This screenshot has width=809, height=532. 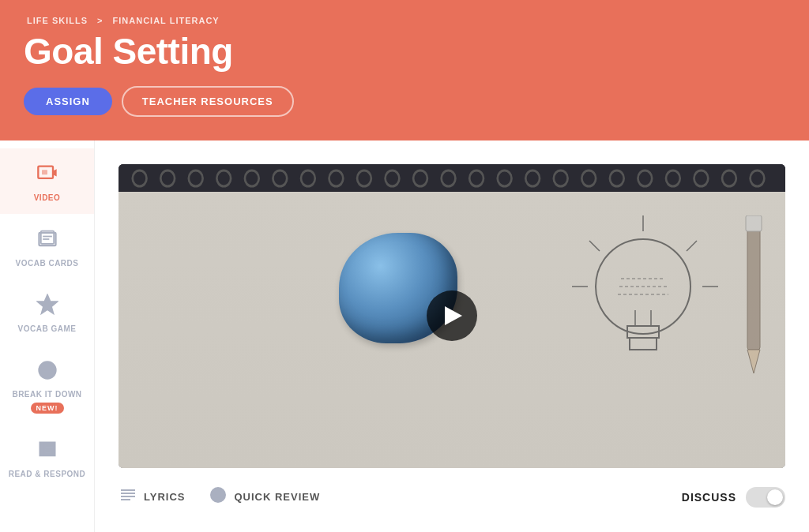 What do you see at coordinates (452, 496) in the screenshot?
I see `bottom-bar: LYRICS QUICK REVIEW DISCUSS` at bounding box center [452, 496].